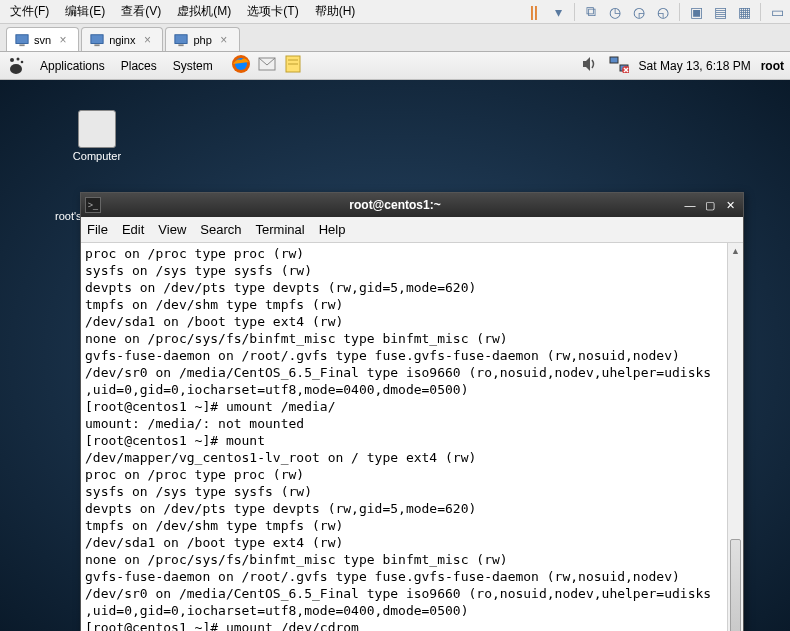  What do you see at coordinates (93, 205) in the screenshot?
I see `terminal-icon: >_` at bounding box center [93, 205].